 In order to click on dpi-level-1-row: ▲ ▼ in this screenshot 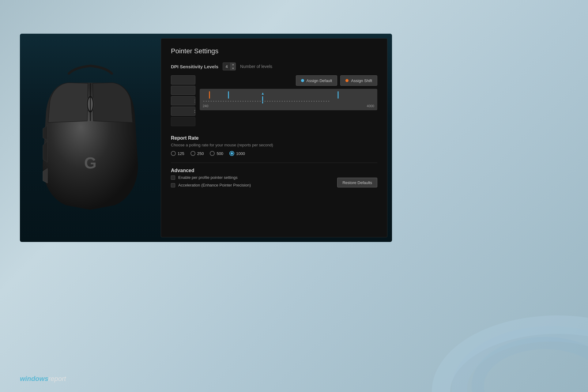, I will do `click(183, 80)`.